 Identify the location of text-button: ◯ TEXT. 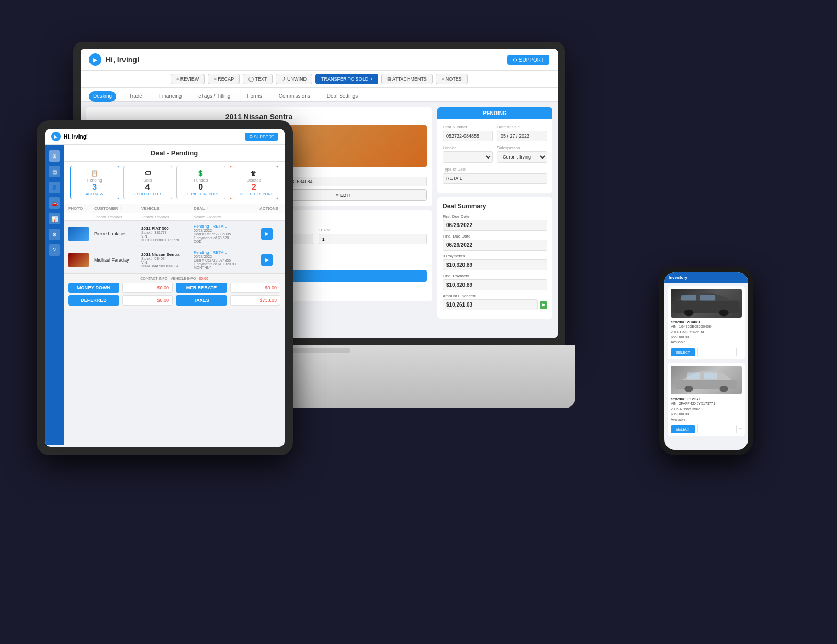
(257, 79).